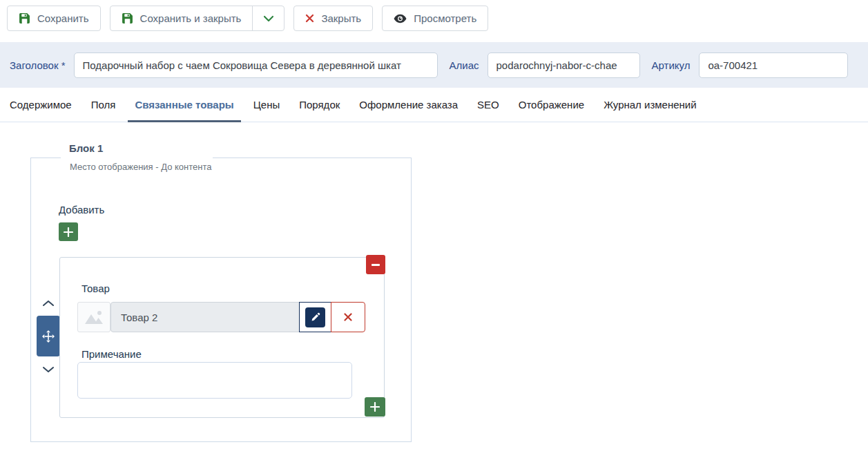 This screenshot has height=458, width=868. I want to click on tab-related-products: Связанные товары, so click(184, 105).